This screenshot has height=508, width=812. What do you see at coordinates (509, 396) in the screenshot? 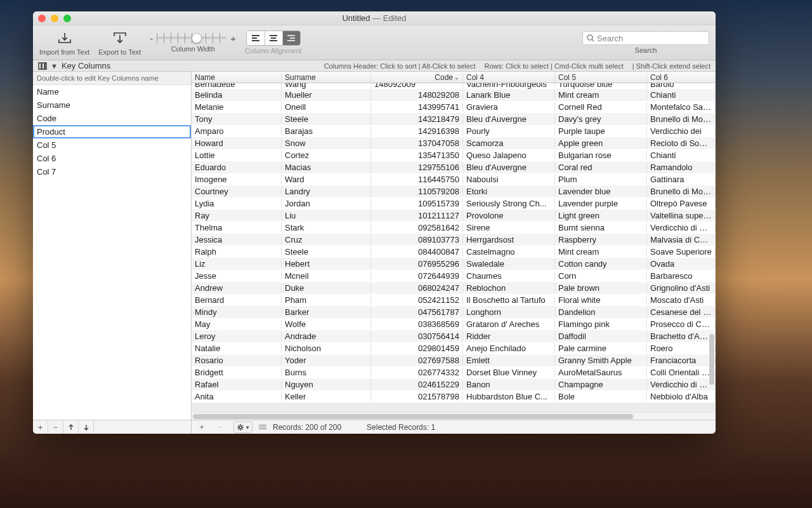
I see `cell: Hubbardston Blue C...` at bounding box center [509, 396].